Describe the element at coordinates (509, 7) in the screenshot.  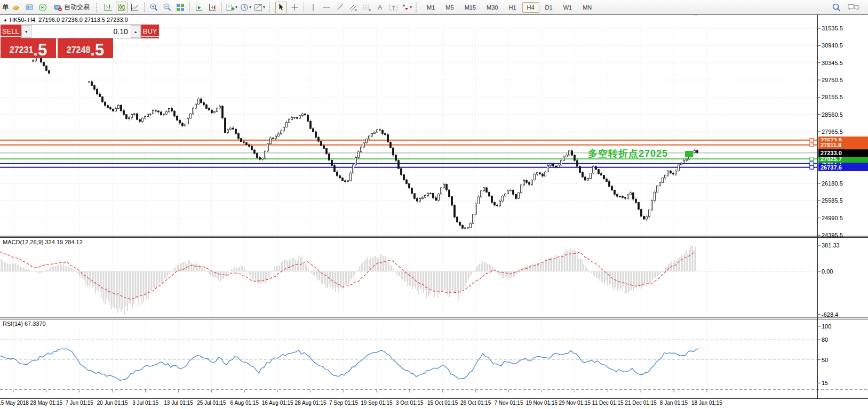
I see `timeframe-group: M1M5M15M30H1H4D1W1MN` at that location.